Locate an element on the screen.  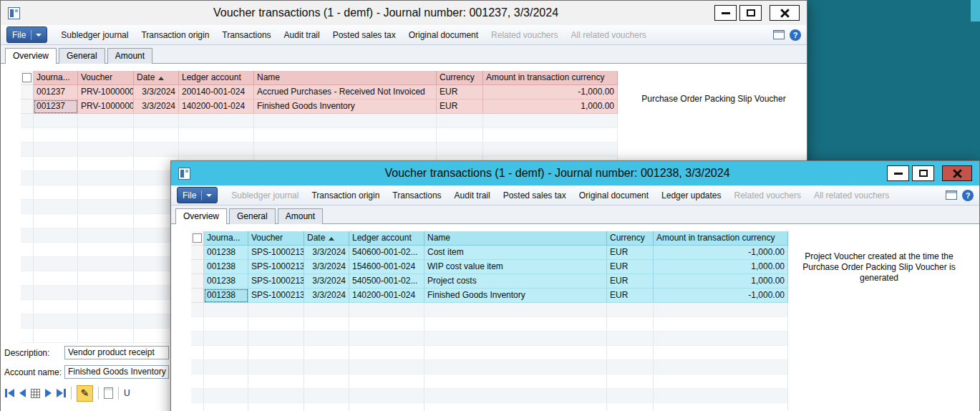
column-header-voucher: Voucher is located at coordinates (276, 238).